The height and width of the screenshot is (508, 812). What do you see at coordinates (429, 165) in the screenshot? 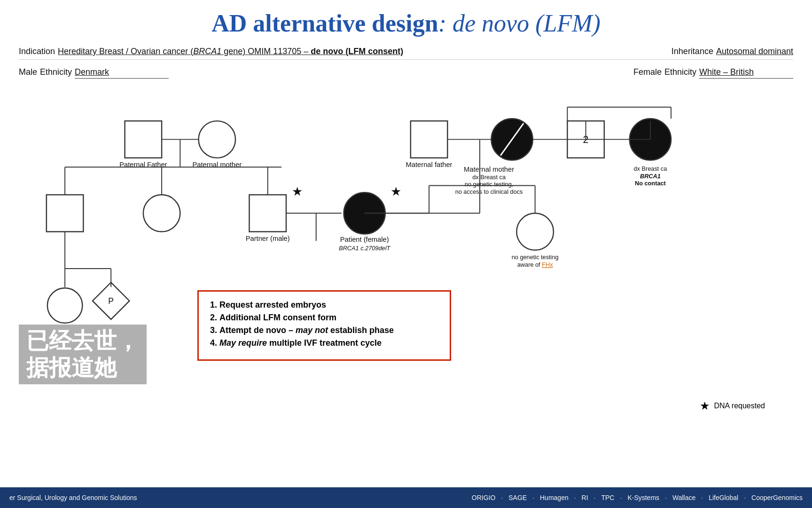
I see `mat-father-label: Maternal father` at bounding box center [429, 165].